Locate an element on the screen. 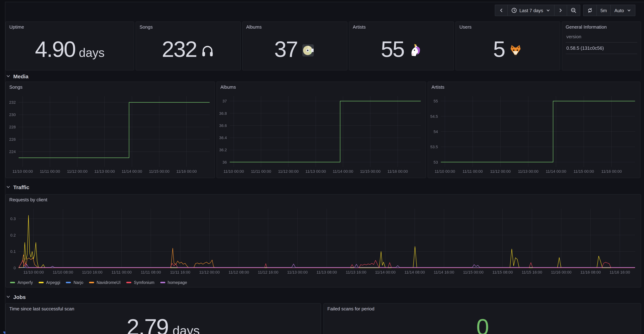 Image resolution: width=644 pixels, height=334 pixels. time-range-picker: Last 7 days is located at coordinates (531, 10).